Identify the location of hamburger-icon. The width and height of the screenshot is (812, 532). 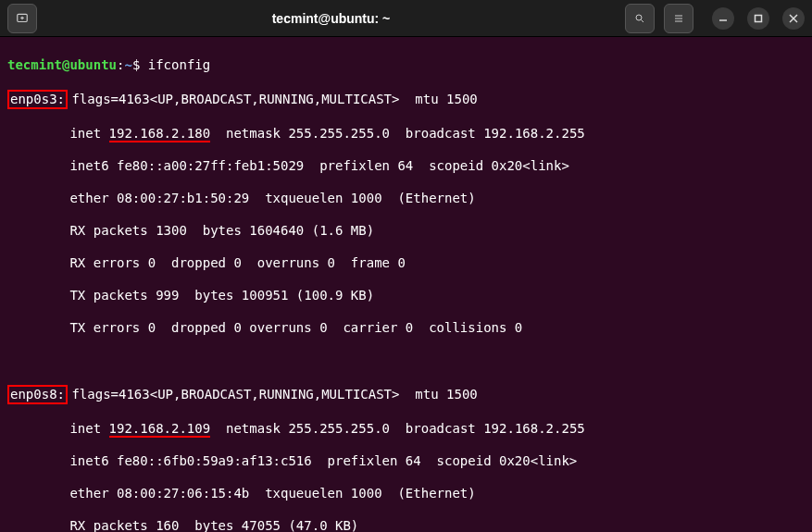
(679, 19).